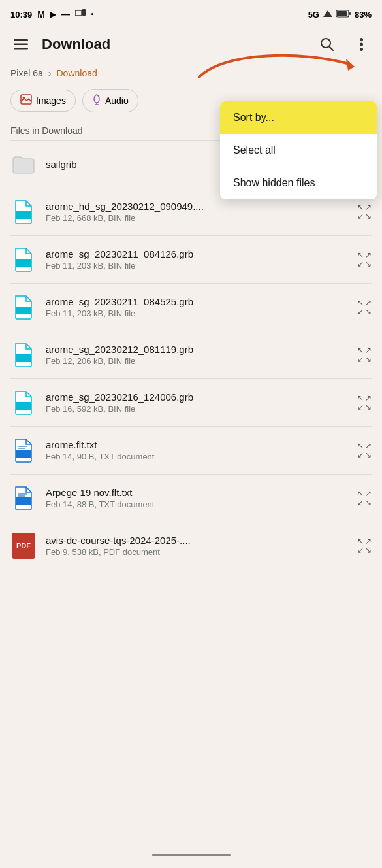 The image size is (382, 868). Describe the element at coordinates (197, 302) in the screenshot. I see `file-name: arome_sg_20230211_084525.grb` at that location.